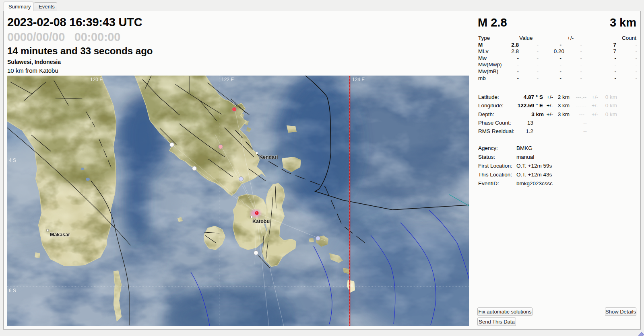 The height and width of the screenshot is (336, 644). What do you see at coordinates (12, 291) in the screenshot?
I see `svg-text: 6 S` at bounding box center [12, 291].